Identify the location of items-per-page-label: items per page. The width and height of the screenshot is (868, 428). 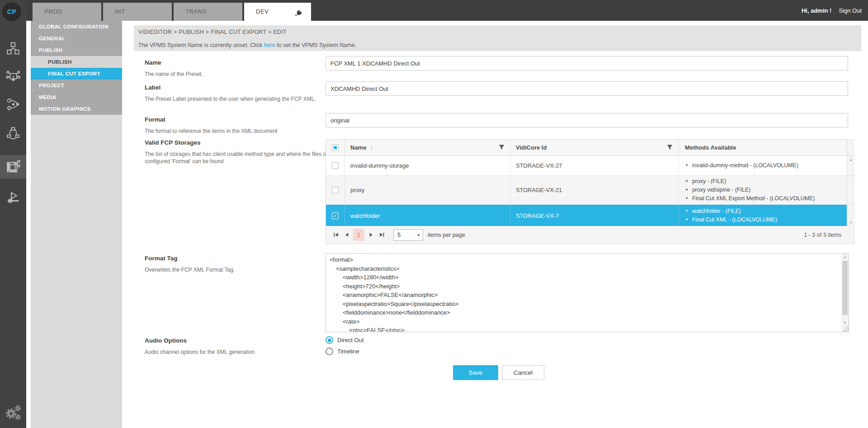
(447, 235).